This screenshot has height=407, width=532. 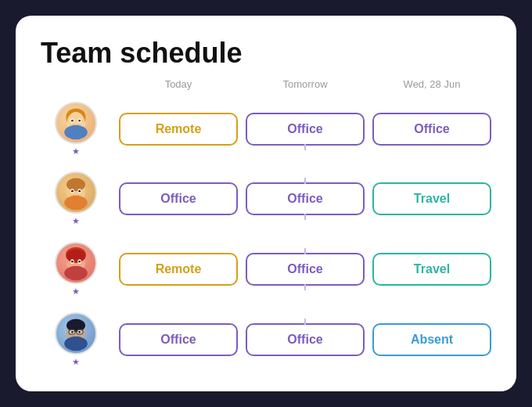 I want to click on badge-4-today: Office, so click(x=178, y=340).